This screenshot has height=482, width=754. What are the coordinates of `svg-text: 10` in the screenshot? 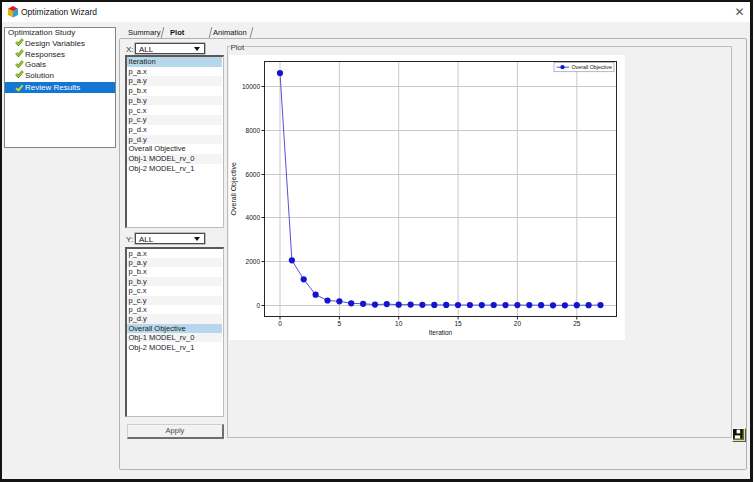 It's located at (399, 324).